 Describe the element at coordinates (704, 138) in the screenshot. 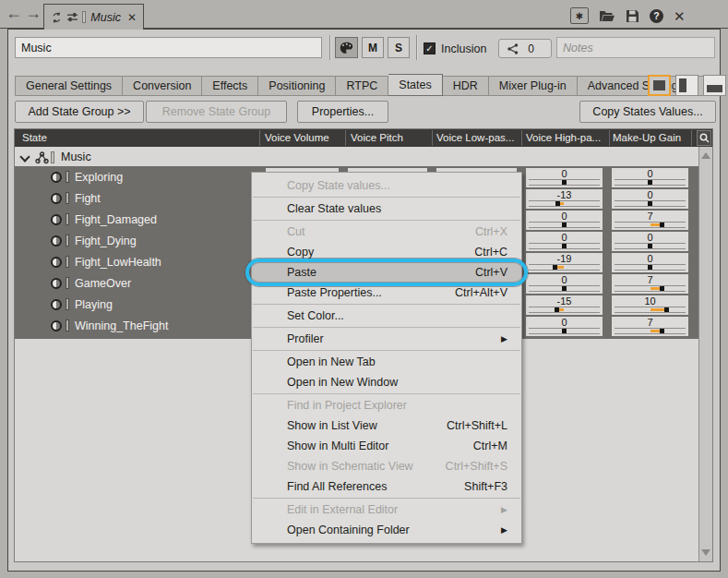

I see `table-search-button` at that location.